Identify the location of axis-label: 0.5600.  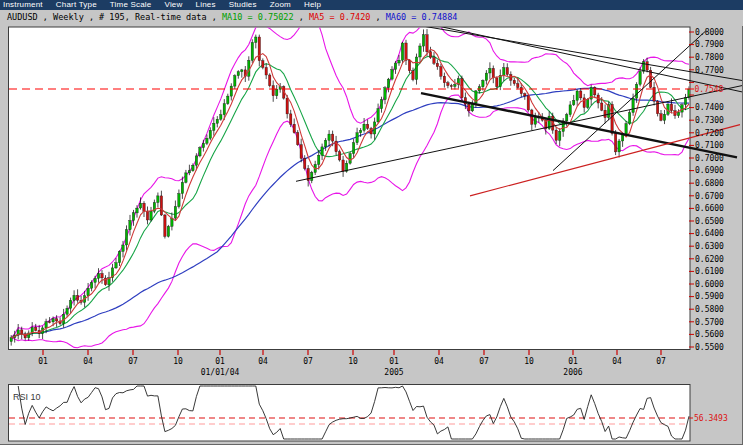
(710, 334).